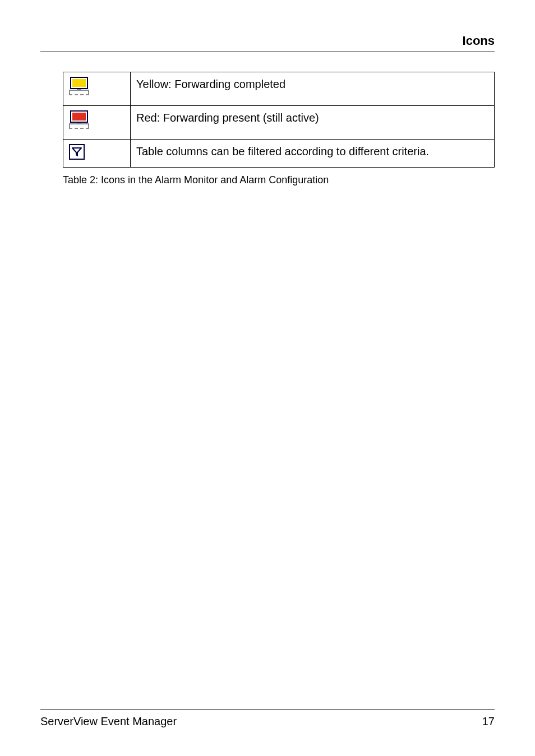  I want to click on table-row: Yellow: Forwarding completed, so click(279, 89).